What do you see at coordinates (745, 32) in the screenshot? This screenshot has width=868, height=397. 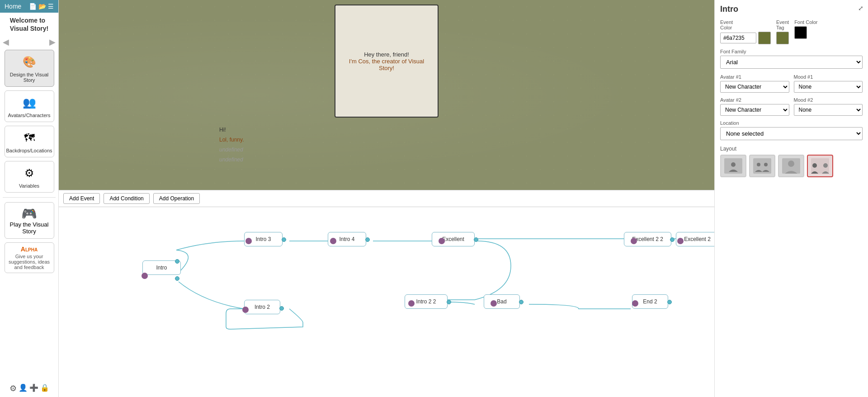 I see `event-color-field: EventColor` at bounding box center [745, 32].